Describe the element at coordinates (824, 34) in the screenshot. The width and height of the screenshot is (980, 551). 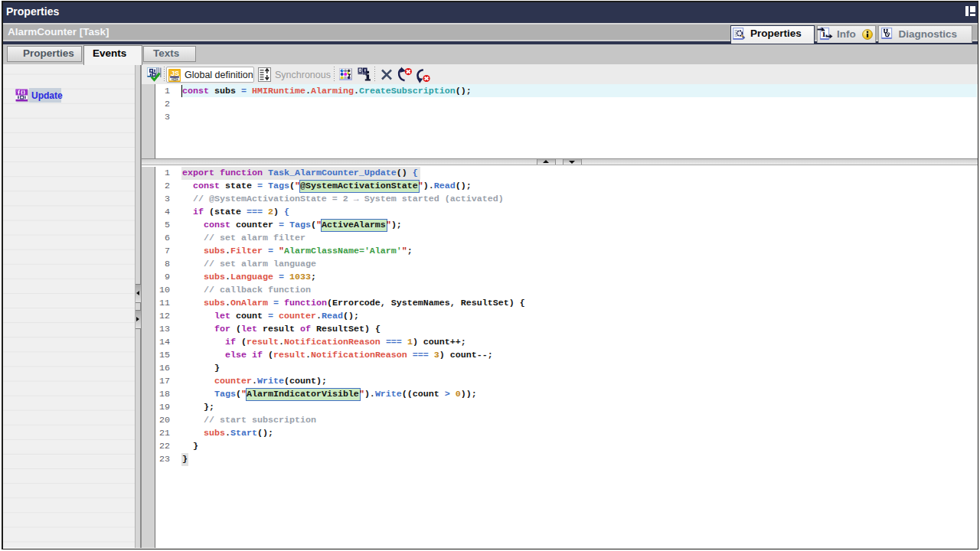
I see `svg-text: i` at that location.